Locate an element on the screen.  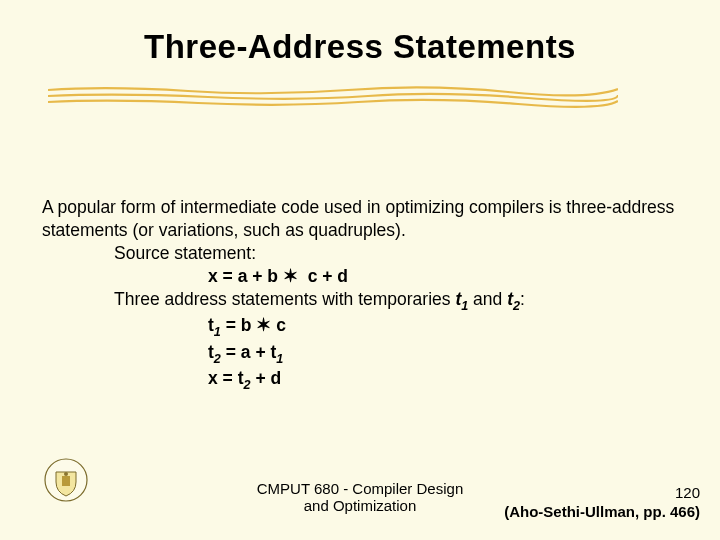
title-underline is located at coordinates (333, 96).